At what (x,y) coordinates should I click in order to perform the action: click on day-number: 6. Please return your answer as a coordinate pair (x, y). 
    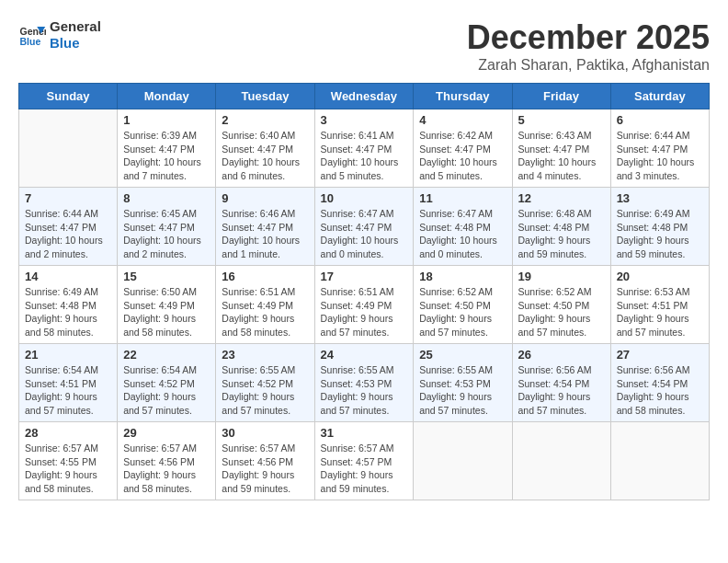
    Looking at the image, I should click on (660, 120).